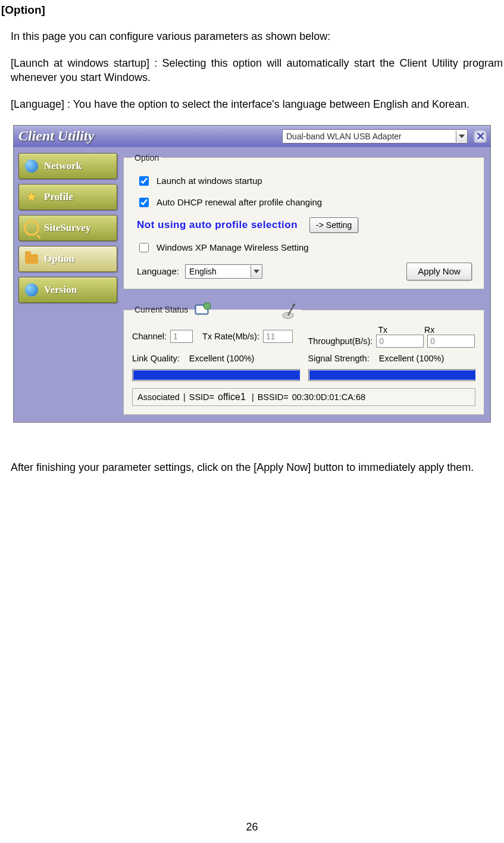 The width and height of the screenshot is (504, 843). Describe the element at coordinates (451, 341) in the screenshot. I see `throughput-rx-value: 0` at that location.